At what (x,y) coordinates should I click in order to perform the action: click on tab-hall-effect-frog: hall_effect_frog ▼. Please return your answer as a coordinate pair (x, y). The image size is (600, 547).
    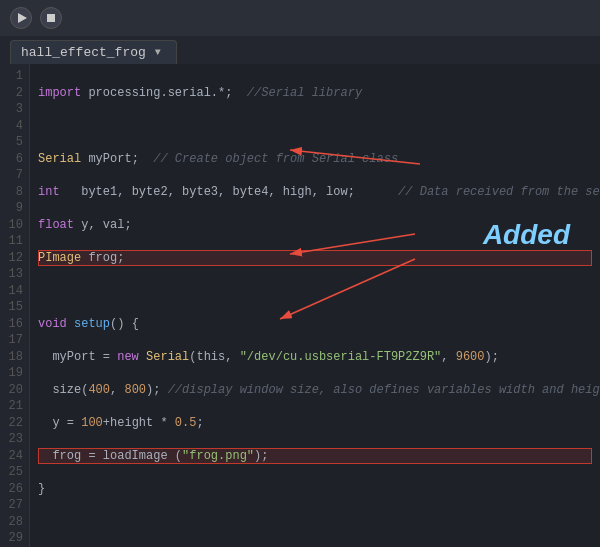
    Looking at the image, I should click on (94, 52).